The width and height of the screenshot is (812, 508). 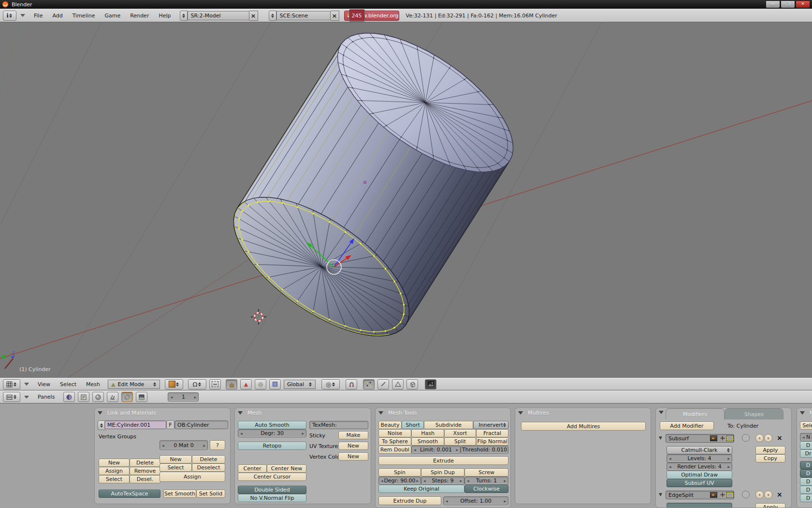 What do you see at coordinates (773, 4) in the screenshot?
I see `minimize-button: —` at bounding box center [773, 4].